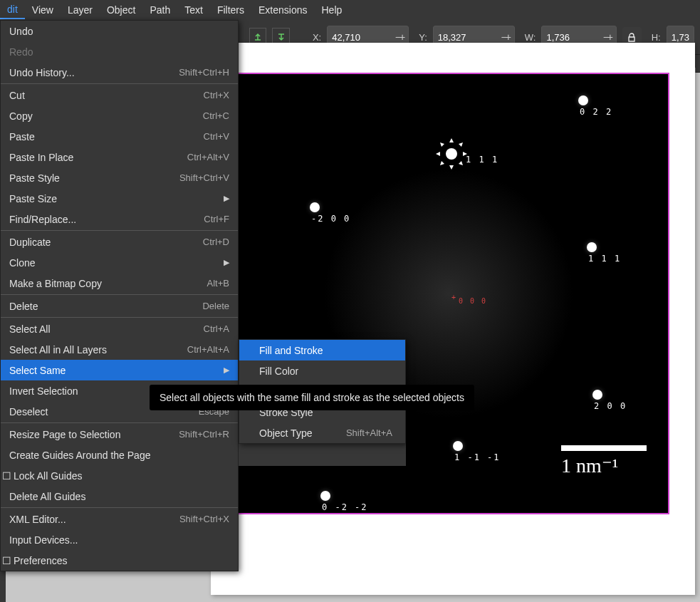  I want to click on menuitem-clone: Clone▶, so click(120, 262).